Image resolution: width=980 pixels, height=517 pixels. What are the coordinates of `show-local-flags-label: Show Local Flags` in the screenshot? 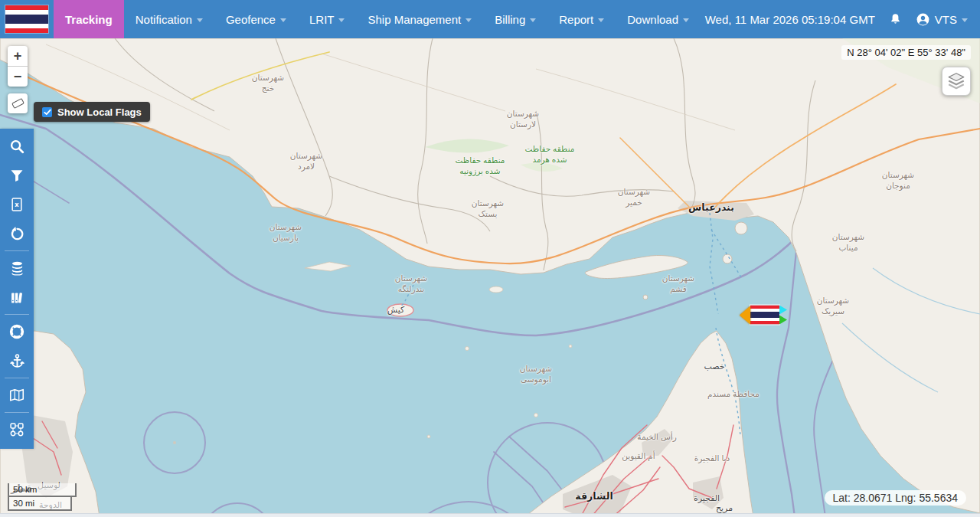 It's located at (100, 112).